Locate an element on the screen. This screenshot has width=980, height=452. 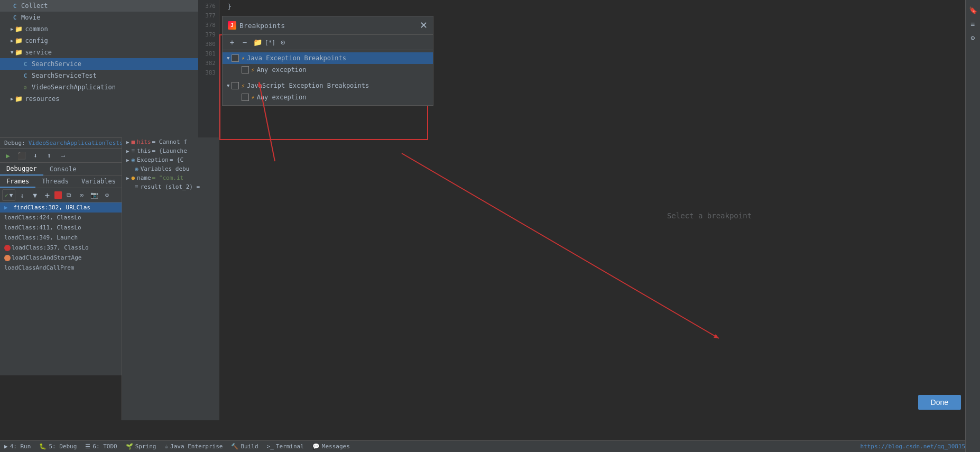
bookmark-btn: 🔖 is located at coordinates (973, 10).